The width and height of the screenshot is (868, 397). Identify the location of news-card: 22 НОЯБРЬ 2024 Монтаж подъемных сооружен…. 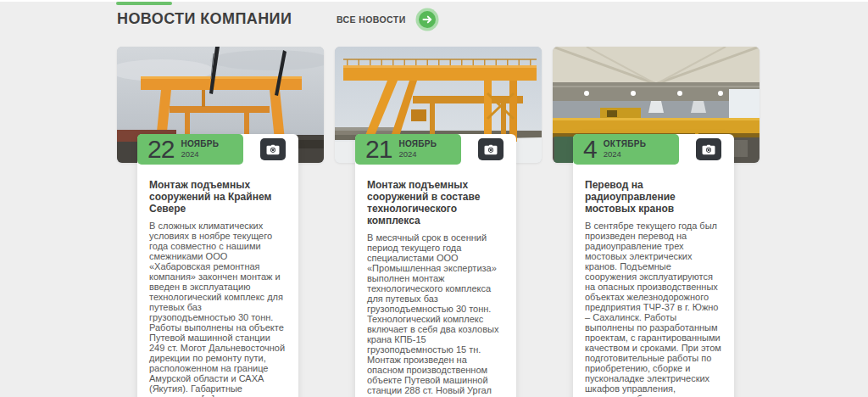
(220, 105).